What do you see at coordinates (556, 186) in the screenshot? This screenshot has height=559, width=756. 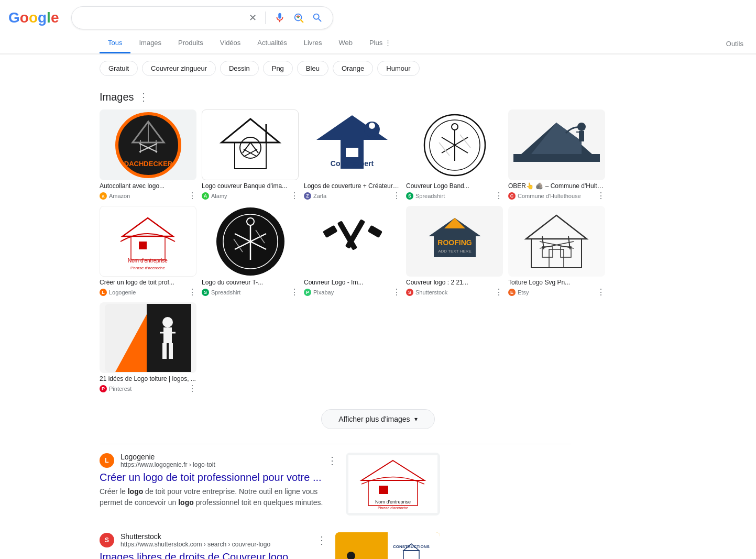 I see `image-caption: OBER👆 🪨 – Commune d'Hultethouse` at bounding box center [556, 186].